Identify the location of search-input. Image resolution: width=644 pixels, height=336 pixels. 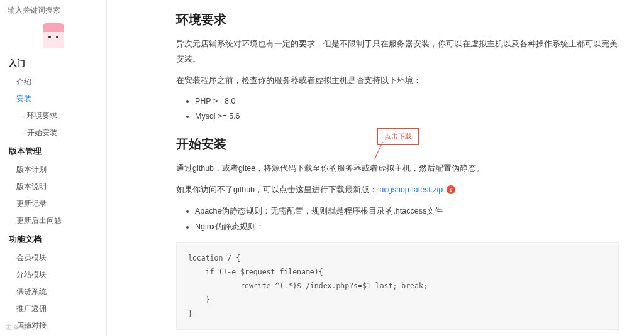
(53, 10).